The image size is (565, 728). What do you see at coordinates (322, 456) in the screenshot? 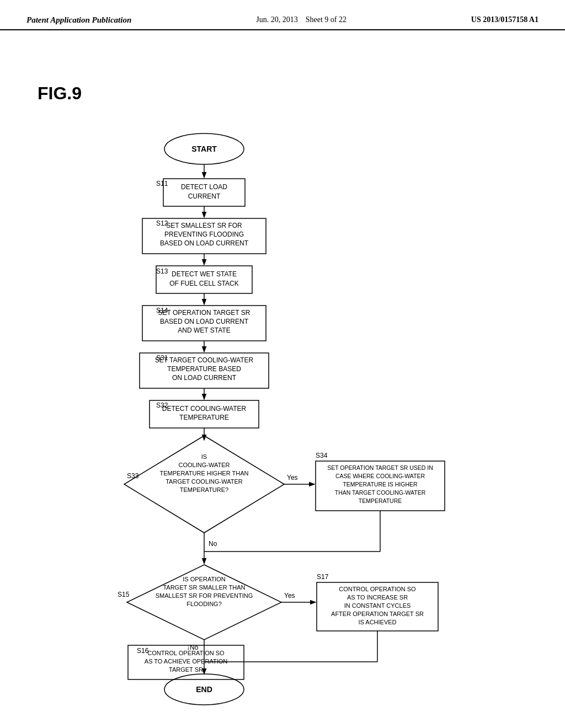
I see `s34-step-label: S34` at bounding box center [322, 456].